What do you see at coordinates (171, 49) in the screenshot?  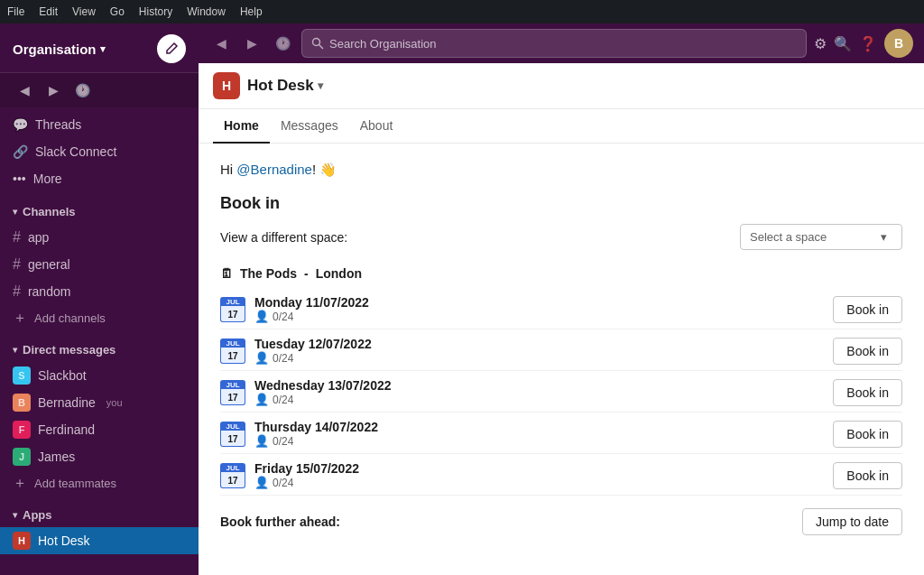 I see `compose-button` at bounding box center [171, 49].